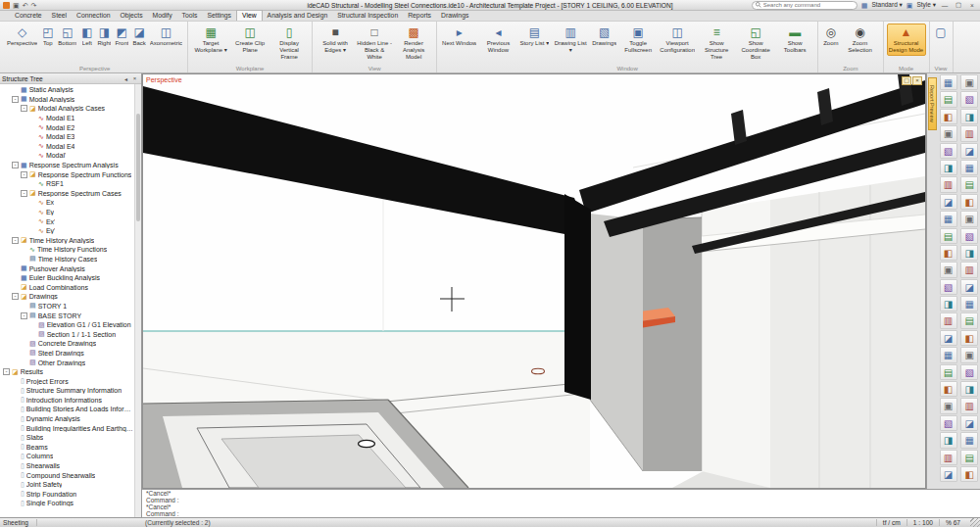 Image resolution: width=980 pixels, height=527 pixels. I want to click on report-preview-tab: Report Preview, so click(933, 104).